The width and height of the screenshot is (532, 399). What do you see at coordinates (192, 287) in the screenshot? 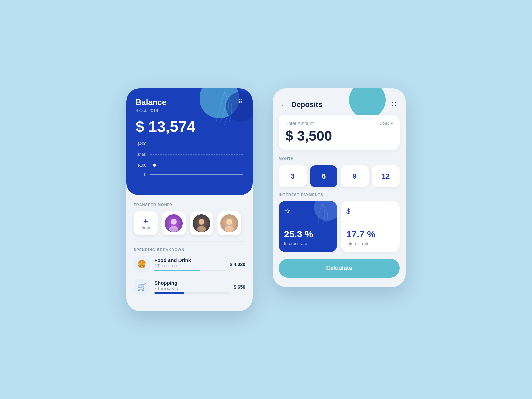
I see `shopping-info: Shopping 7 Transactions` at bounding box center [192, 287].